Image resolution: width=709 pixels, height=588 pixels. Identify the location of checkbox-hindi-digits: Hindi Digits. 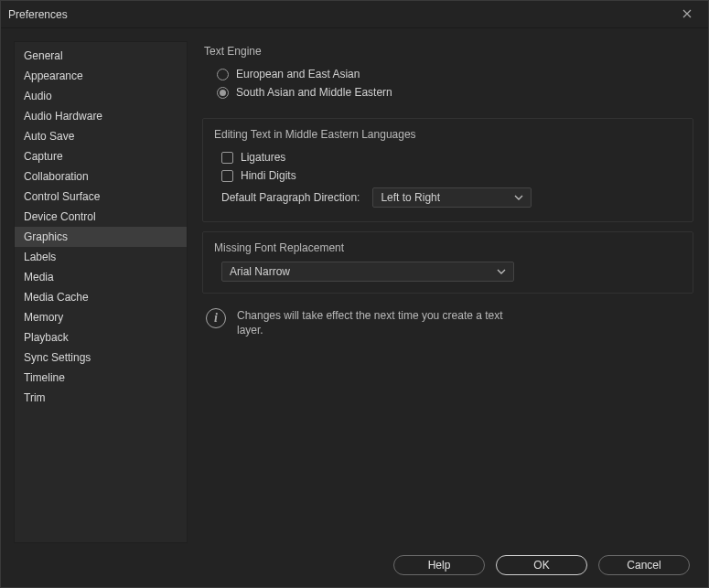
(448, 176).